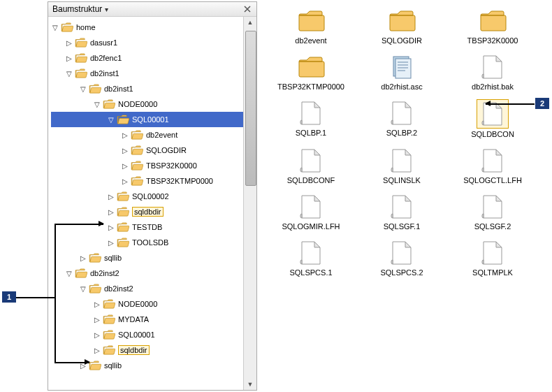  I want to click on tree-node-label: MYDATA, so click(136, 319).